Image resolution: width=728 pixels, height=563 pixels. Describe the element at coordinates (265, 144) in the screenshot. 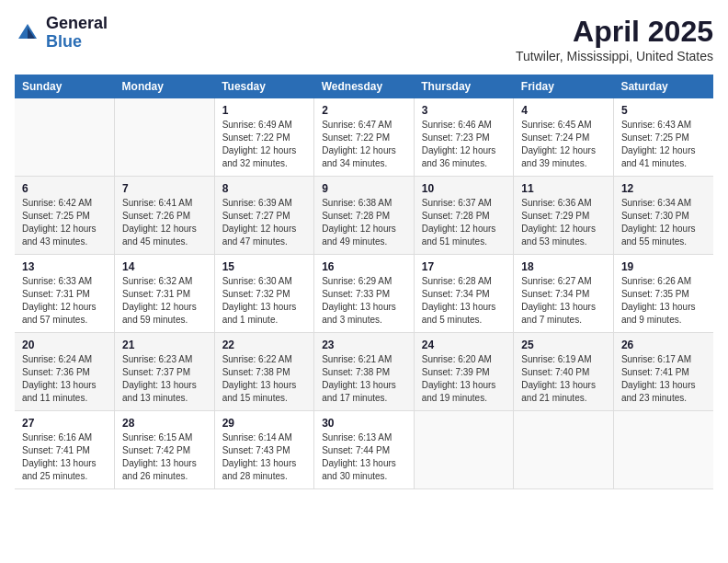

I see `day-info: Sunrise: 6:49 AM Sunset: 7:22 PM Dayligh…` at that location.